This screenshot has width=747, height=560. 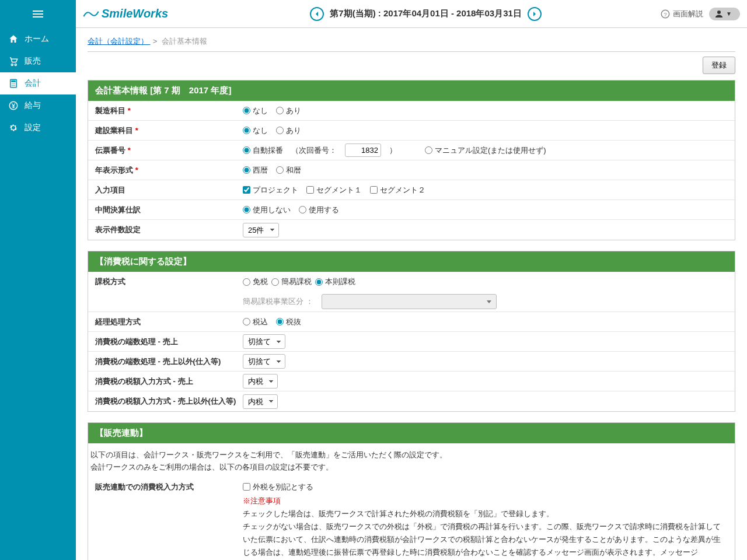 What do you see at coordinates (38, 128) in the screenshot?
I see `sidebar-item-settings: 設定` at bounding box center [38, 128].